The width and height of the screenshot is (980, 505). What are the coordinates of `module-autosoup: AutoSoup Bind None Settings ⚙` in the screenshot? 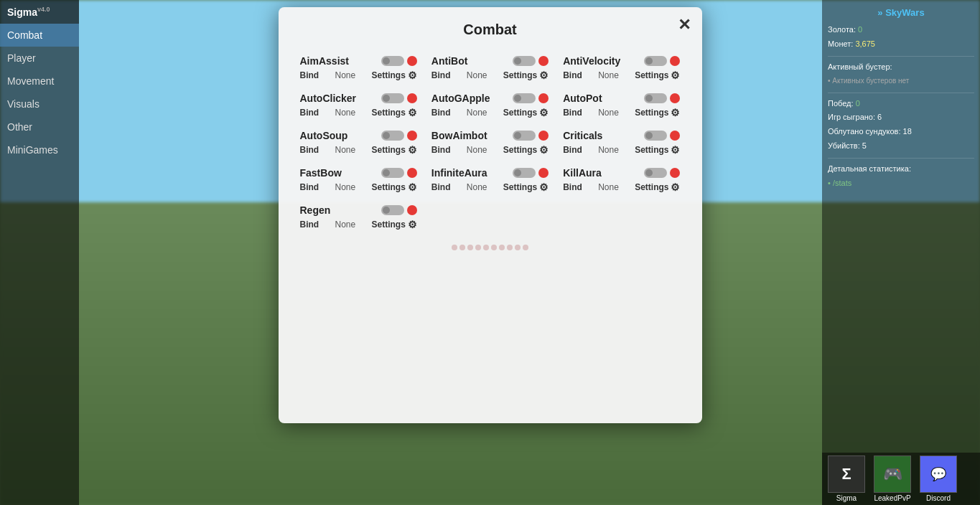 It's located at (359, 143).